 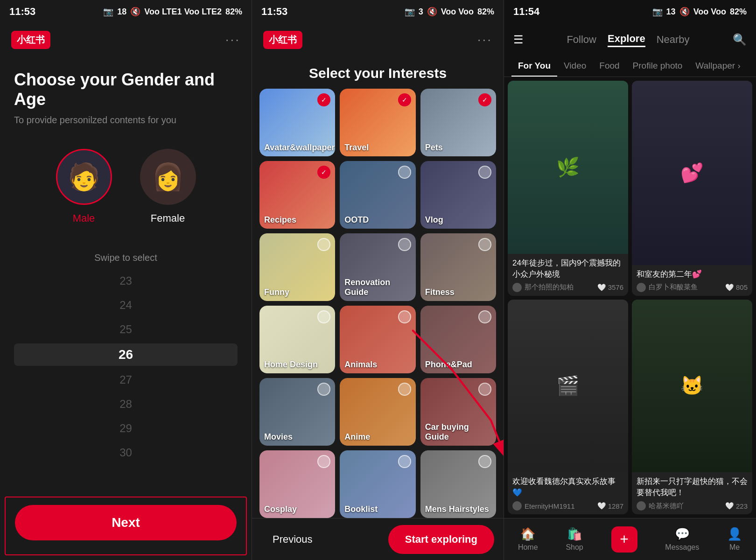 What do you see at coordinates (485, 317) in the screenshot?
I see `check-phone` at bounding box center [485, 317].